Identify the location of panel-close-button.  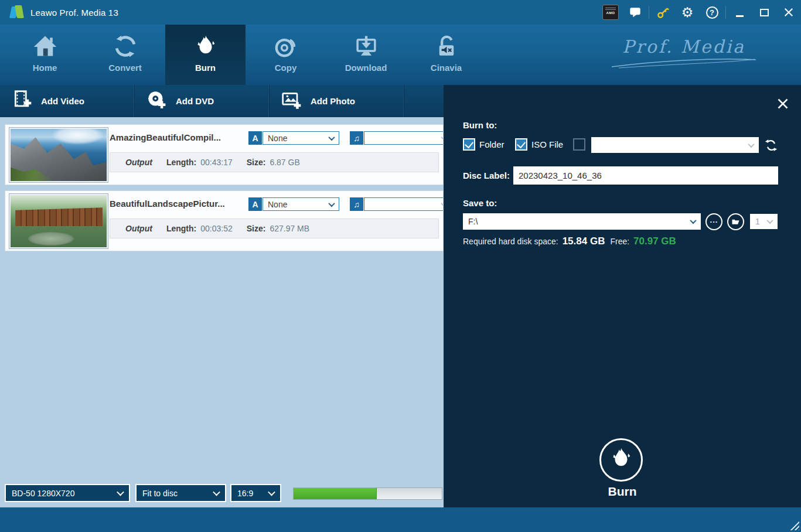
(783, 104).